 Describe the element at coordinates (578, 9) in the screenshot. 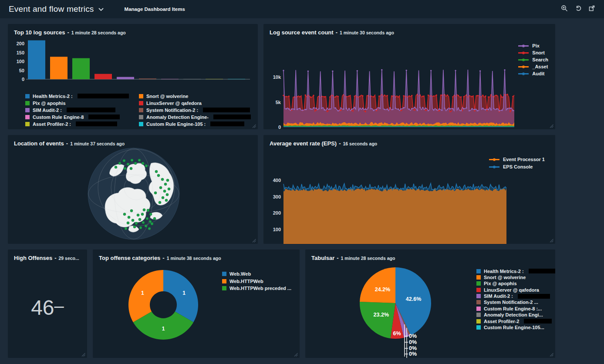

I see `undo-icon` at that location.